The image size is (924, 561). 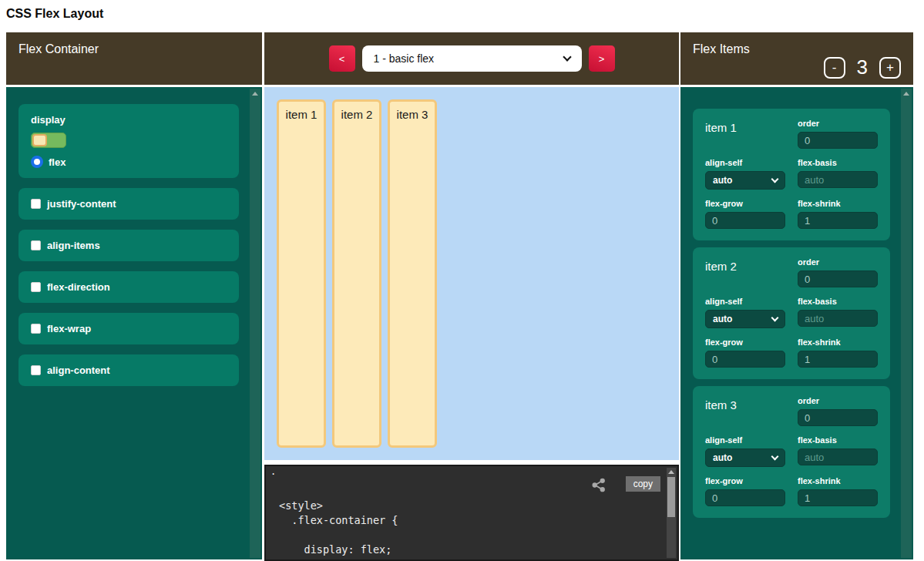 I want to click on flex-direction-card: flex-direction, so click(x=129, y=287).